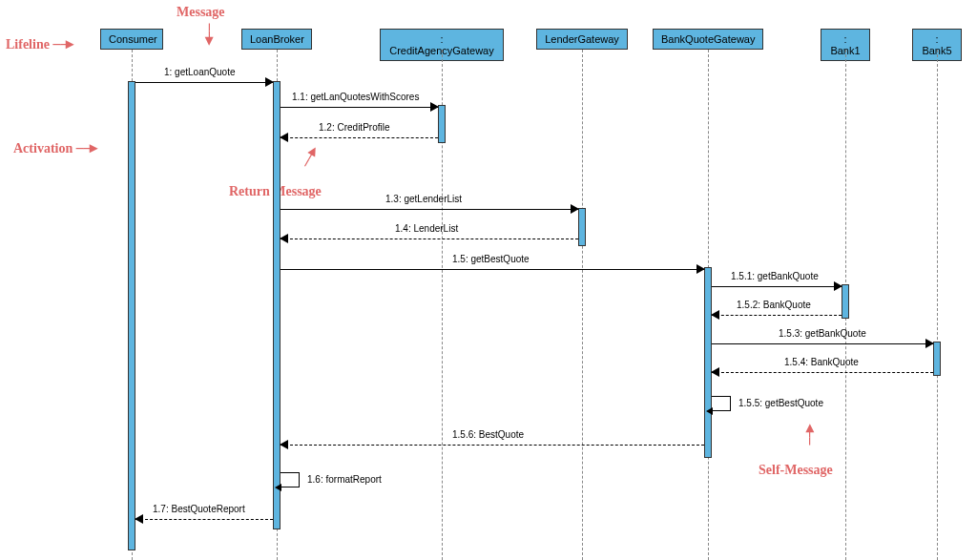 Image resolution: width=977 pixels, height=560 pixels. Describe the element at coordinates (86, 147) in the screenshot. I see `annotation-activation-arrow: – –▸` at that location.